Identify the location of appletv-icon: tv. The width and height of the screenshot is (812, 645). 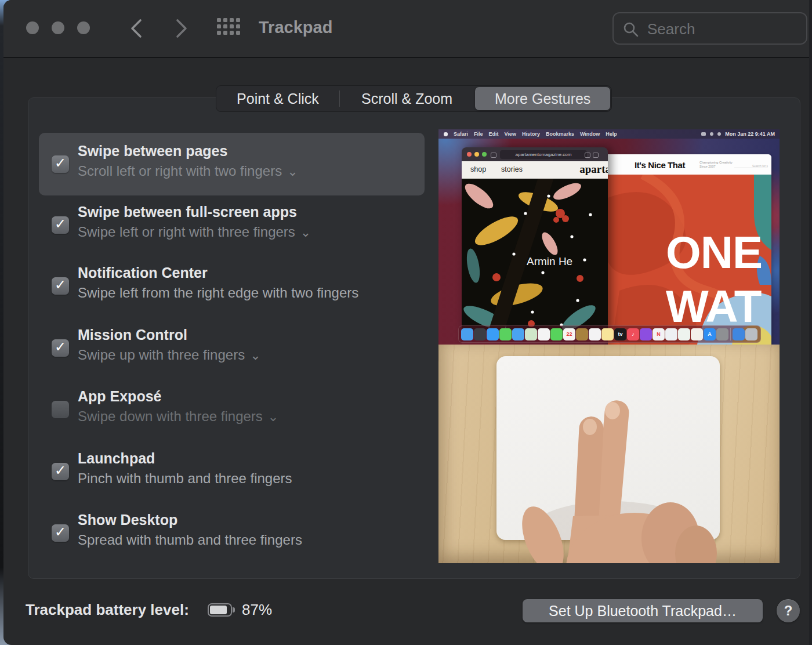
(621, 334).